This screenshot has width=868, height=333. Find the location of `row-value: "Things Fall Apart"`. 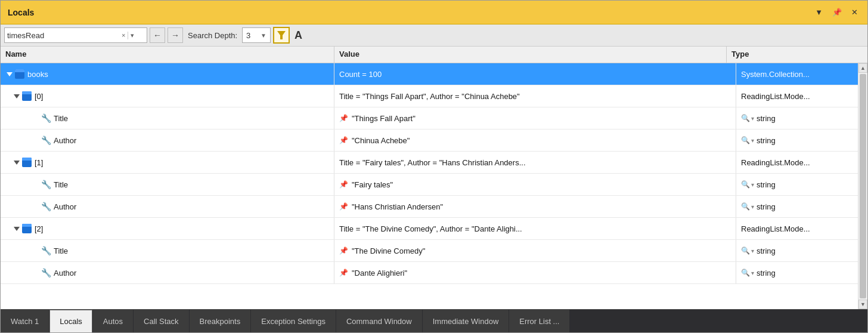

row-value: "Things Fall Apart" is located at coordinates (384, 118).